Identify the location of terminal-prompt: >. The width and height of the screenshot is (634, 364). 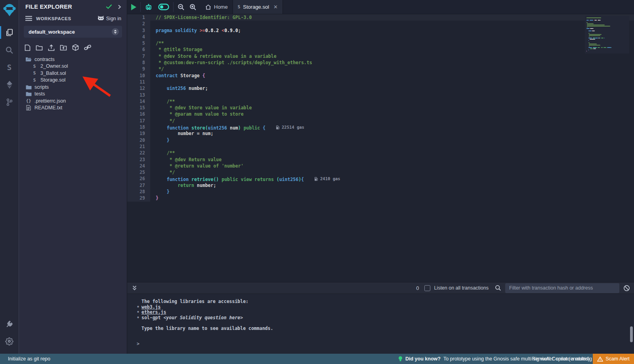
(385, 344).